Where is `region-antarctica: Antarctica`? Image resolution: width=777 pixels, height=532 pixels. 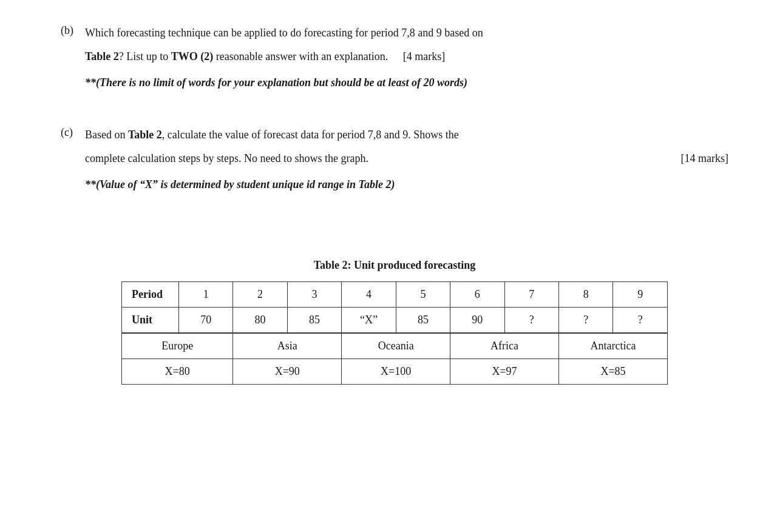 region-antarctica: Antarctica is located at coordinates (613, 346).